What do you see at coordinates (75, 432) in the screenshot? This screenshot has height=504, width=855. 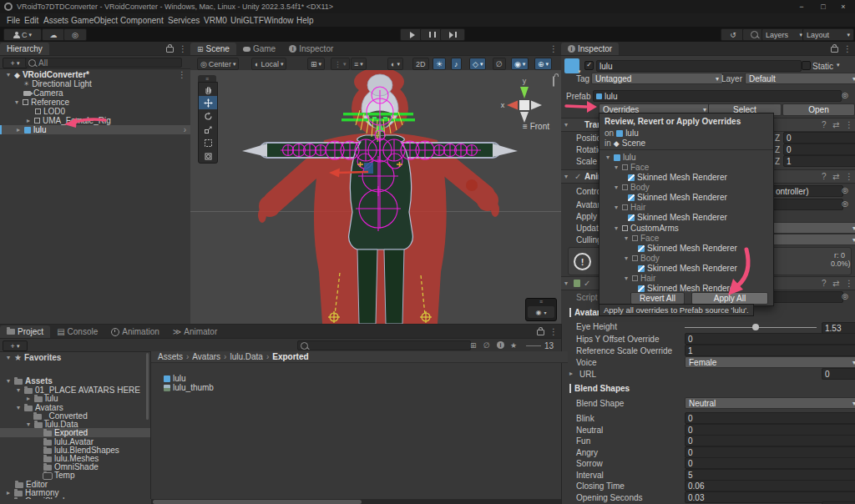 I see `project-tree-row-selected: Exported` at bounding box center [75, 432].